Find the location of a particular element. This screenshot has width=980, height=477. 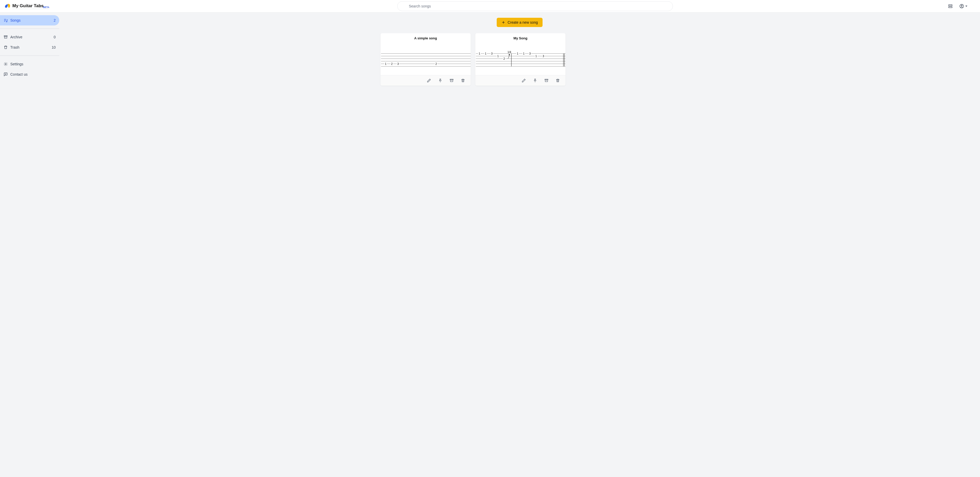

svg-text: 1/4 is located at coordinates (509, 52).